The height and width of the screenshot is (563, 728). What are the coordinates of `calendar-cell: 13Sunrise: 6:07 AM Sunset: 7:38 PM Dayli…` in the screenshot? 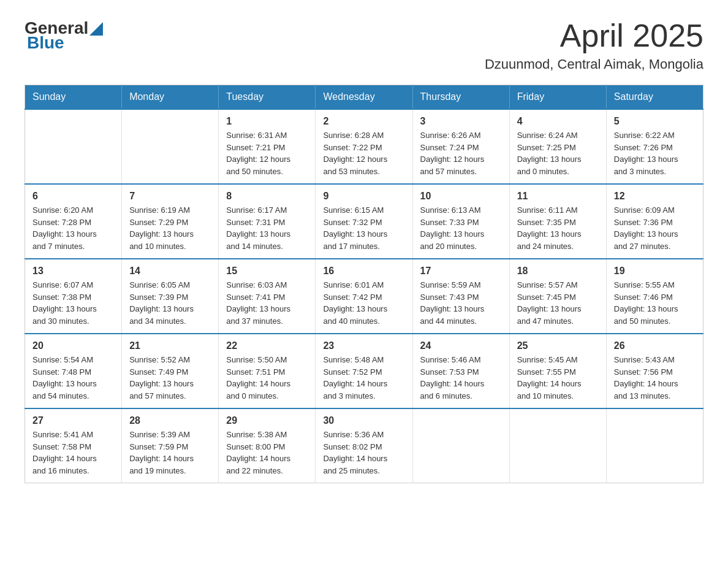 It's located at (74, 296).